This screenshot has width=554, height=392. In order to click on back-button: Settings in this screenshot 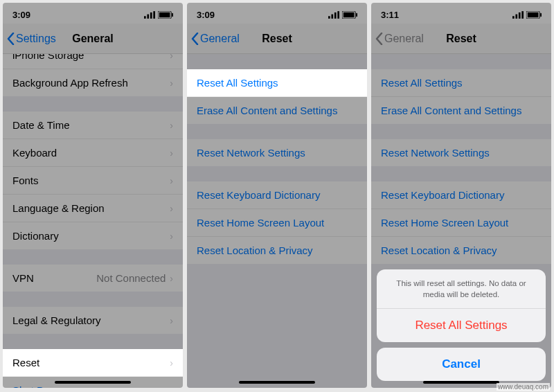, I will do `click(29, 39)`.